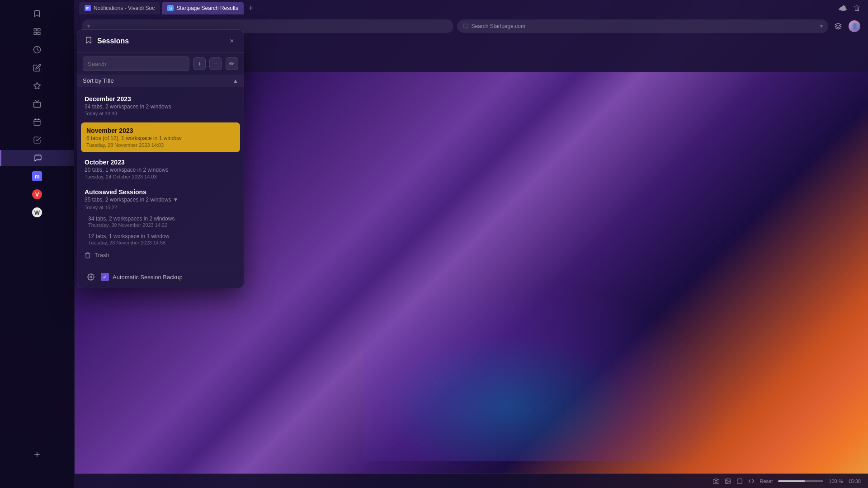 The height and width of the screenshot is (488, 868). Describe the element at coordinates (89, 41) in the screenshot. I see `sessions-panel-icon` at that location.